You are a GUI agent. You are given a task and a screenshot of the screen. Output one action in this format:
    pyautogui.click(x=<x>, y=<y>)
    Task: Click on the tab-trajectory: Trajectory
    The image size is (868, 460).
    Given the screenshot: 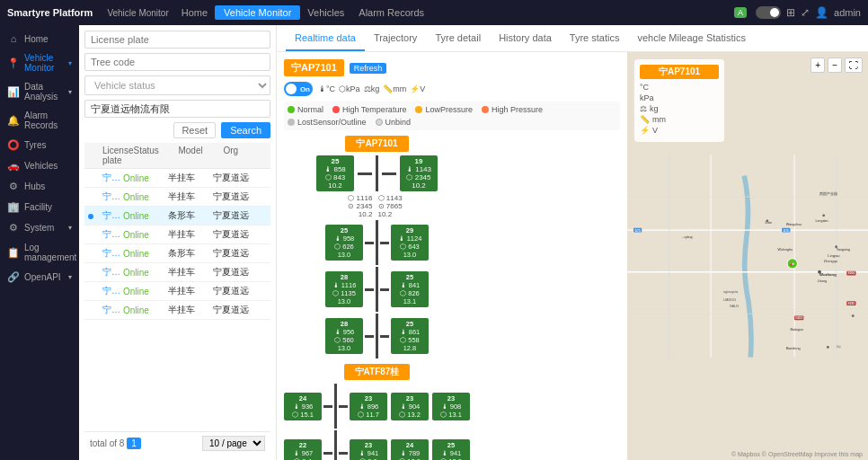 What is the action you would take?
    pyautogui.click(x=395, y=38)
    